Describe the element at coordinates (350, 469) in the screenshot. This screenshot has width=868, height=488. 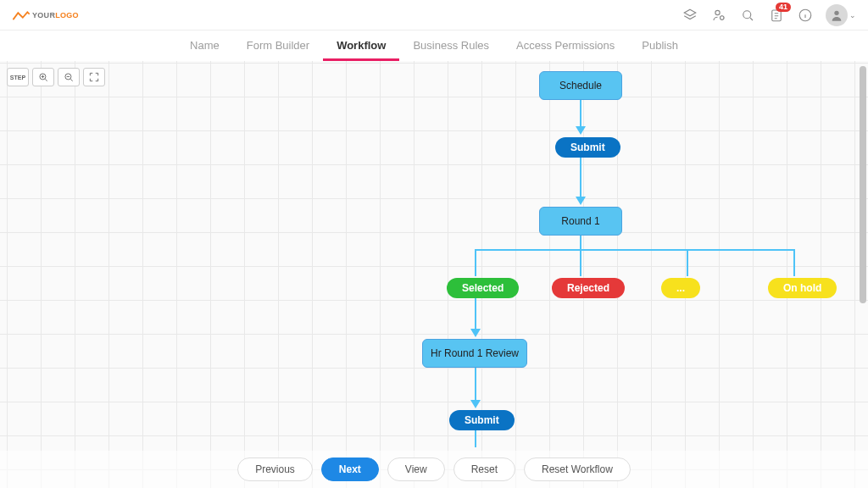
I see `next-button: Next` at that location.